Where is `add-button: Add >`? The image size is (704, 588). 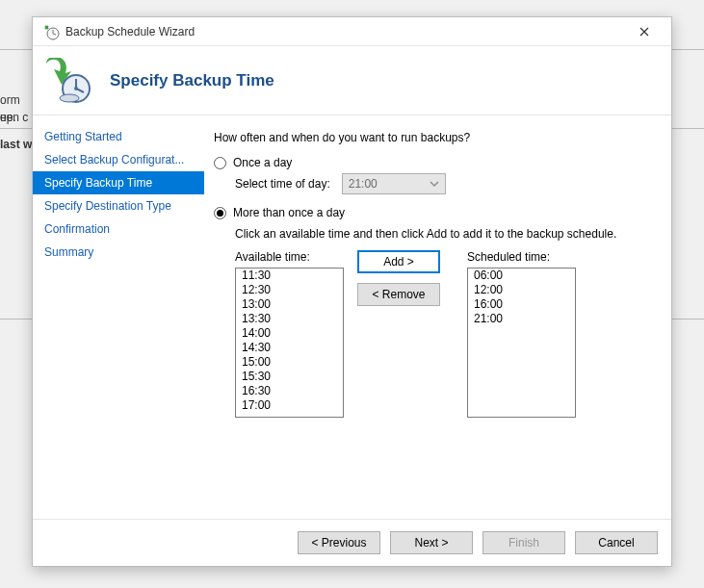 add-button: Add > is located at coordinates (399, 262).